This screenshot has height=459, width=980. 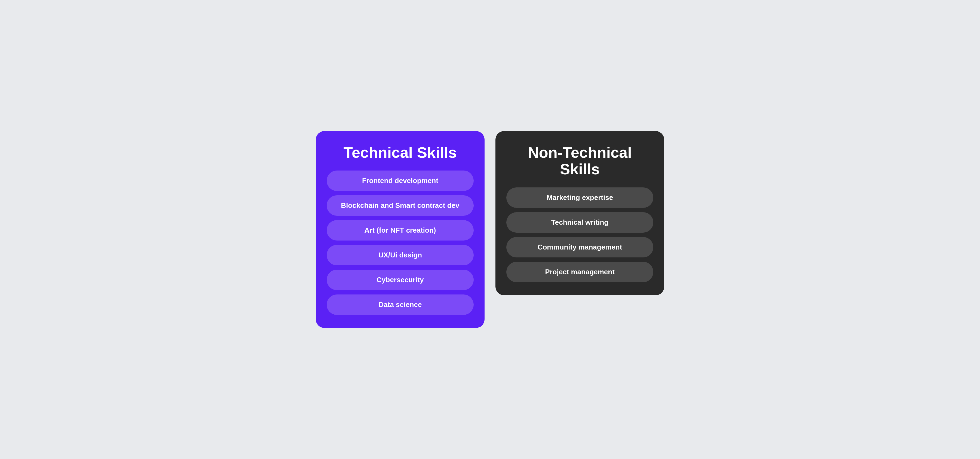 I want to click on technical-skill-item: Art (for NFT creation), so click(x=400, y=230).